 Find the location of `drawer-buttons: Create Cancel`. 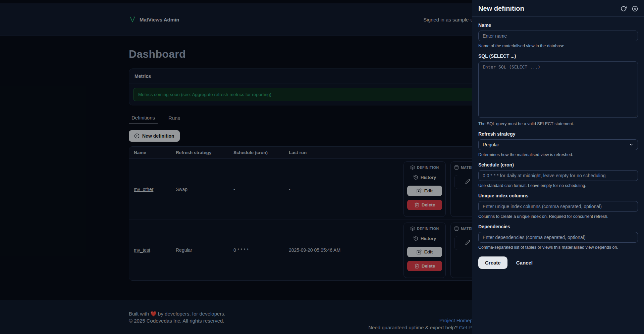

drawer-buttons: Create Cancel is located at coordinates (558, 263).